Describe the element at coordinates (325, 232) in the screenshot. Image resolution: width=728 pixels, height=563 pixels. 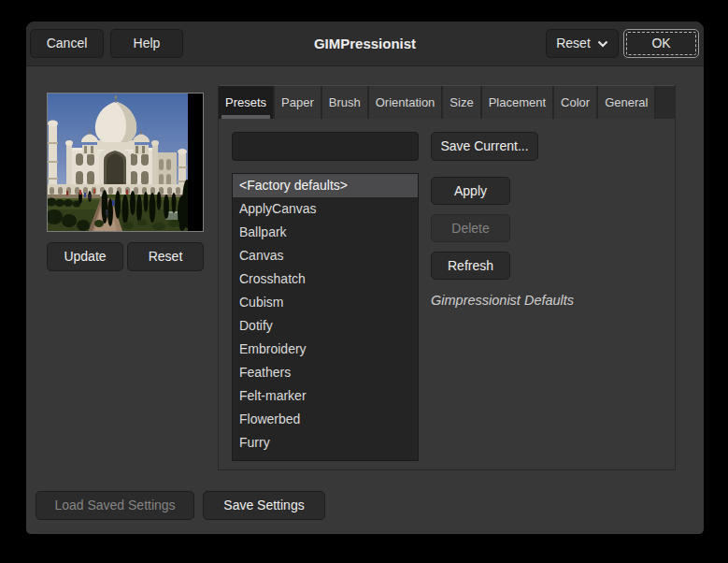
I see `preset-list-item: Ballpark` at that location.